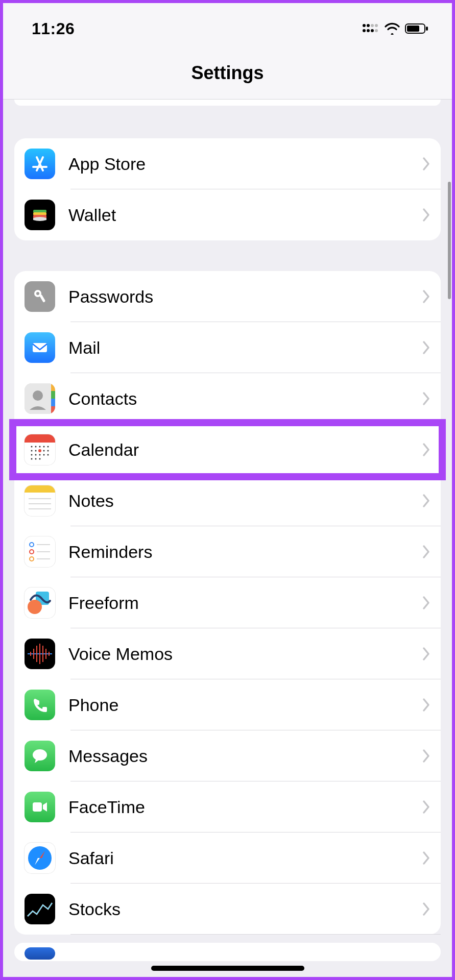 This screenshot has width=455, height=980. What do you see at coordinates (228, 909) in the screenshot?
I see `row-stocks: Stocks` at bounding box center [228, 909].